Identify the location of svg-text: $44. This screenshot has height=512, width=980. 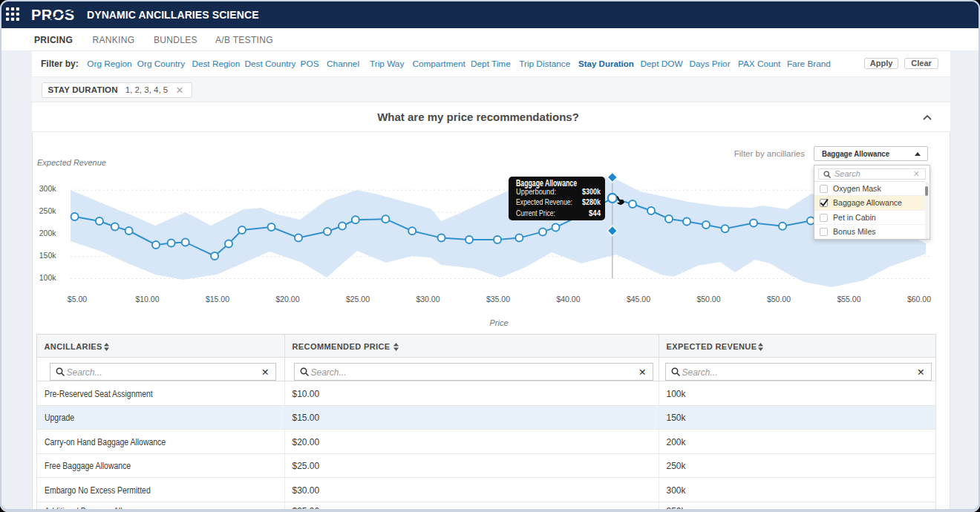
(595, 213).